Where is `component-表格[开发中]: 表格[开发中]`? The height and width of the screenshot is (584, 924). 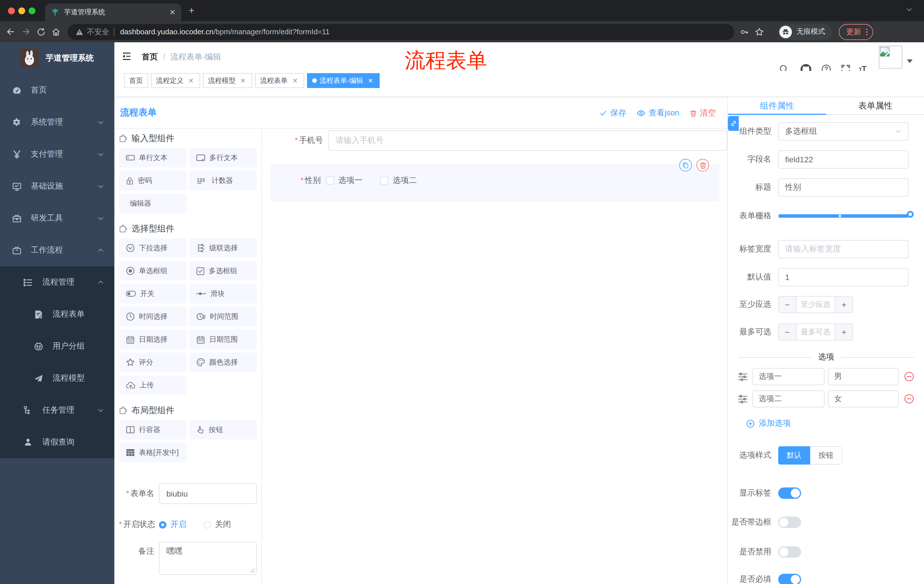 component-表格[开发中]: 表格[开发中] is located at coordinates (153, 452).